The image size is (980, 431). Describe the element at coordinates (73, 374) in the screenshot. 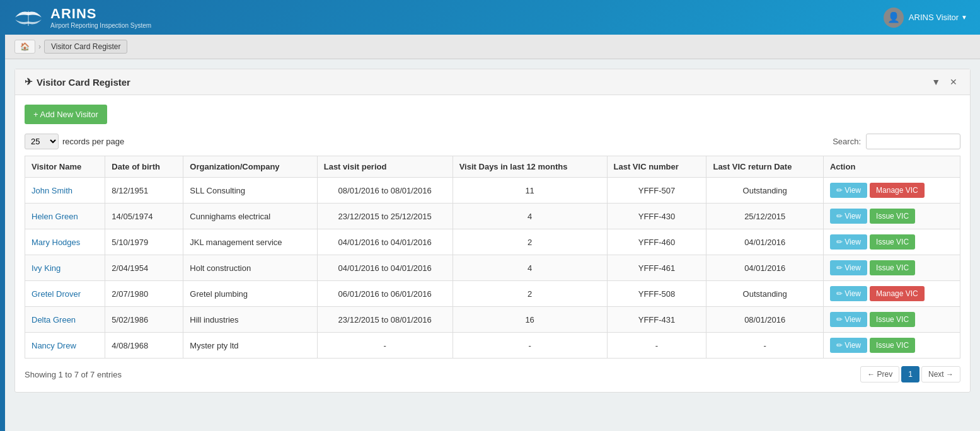

I see `showing-entries-text: Showing 1 to 7 of 7 entries` at that location.